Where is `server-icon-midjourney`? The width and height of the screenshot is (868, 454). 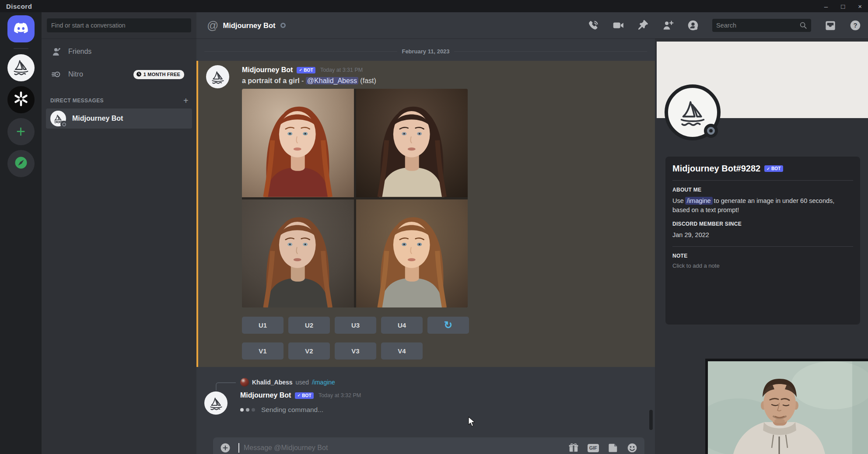
server-icon-midjourney is located at coordinates (21, 68).